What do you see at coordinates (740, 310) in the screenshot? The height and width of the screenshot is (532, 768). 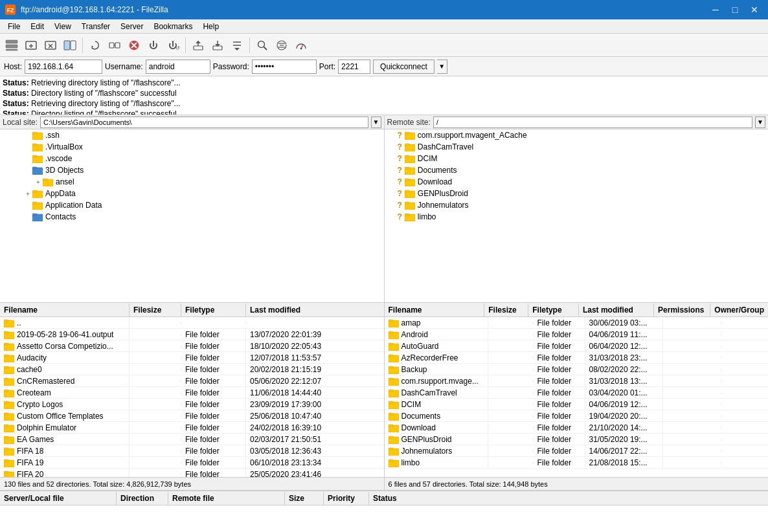 I see `remote-col-owner: Owner/Group` at bounding box center [740, 310].